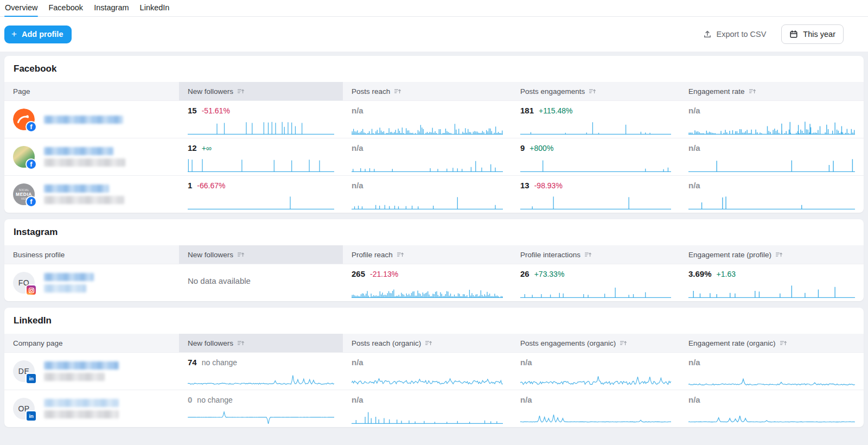  I want to click on table-row: DEin74no changen/an/an/a, so click(434, 371).